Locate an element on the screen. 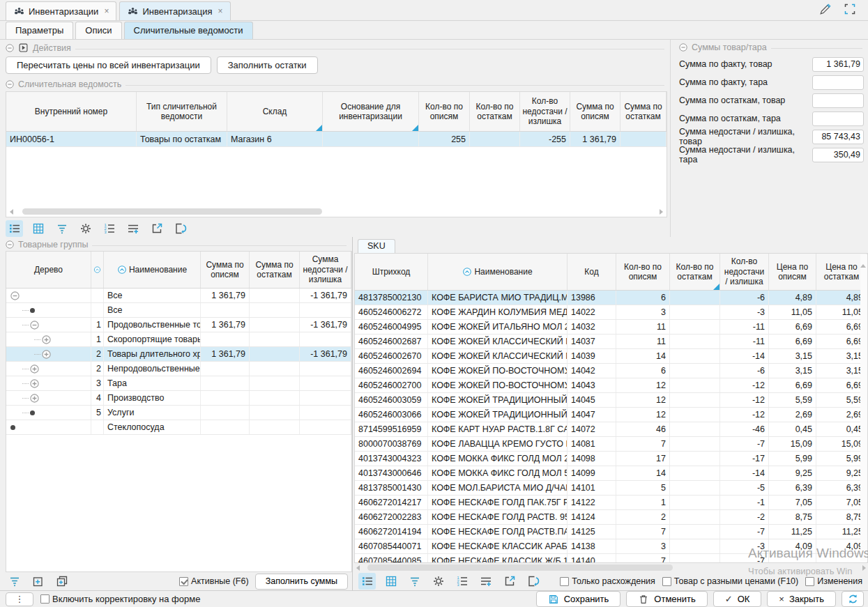 The height and width of the screenshot is (607, 868). column-header: Внутренний номер is located at coordinates (71, 112).